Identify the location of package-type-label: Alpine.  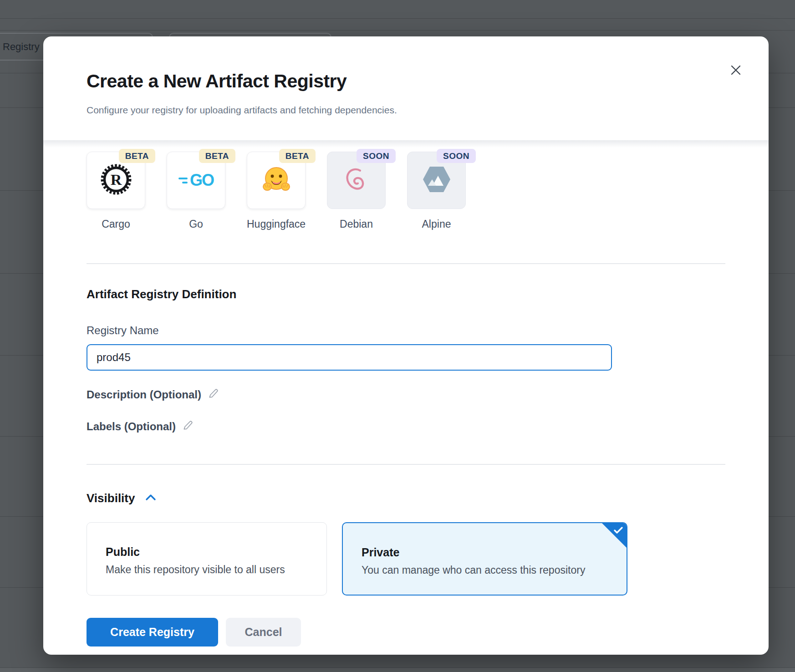
(436, 224).